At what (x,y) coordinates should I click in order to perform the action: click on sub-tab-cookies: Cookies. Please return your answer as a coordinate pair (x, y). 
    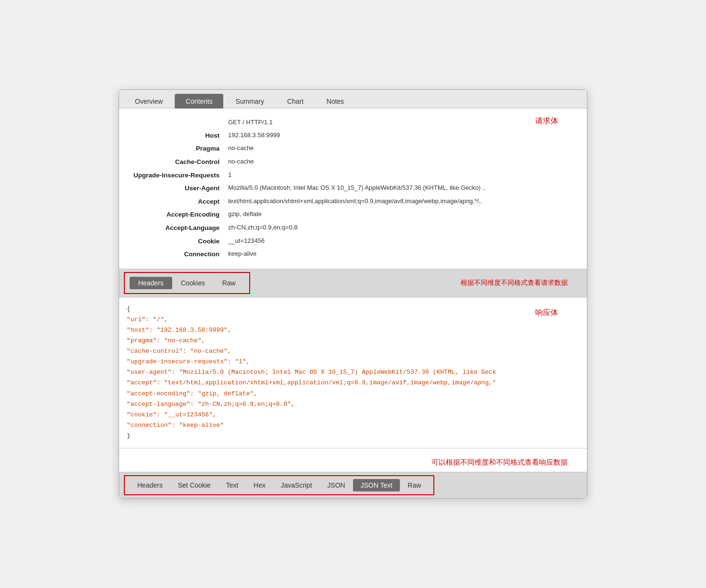
    Looking at the image, I should click on (193, 283).